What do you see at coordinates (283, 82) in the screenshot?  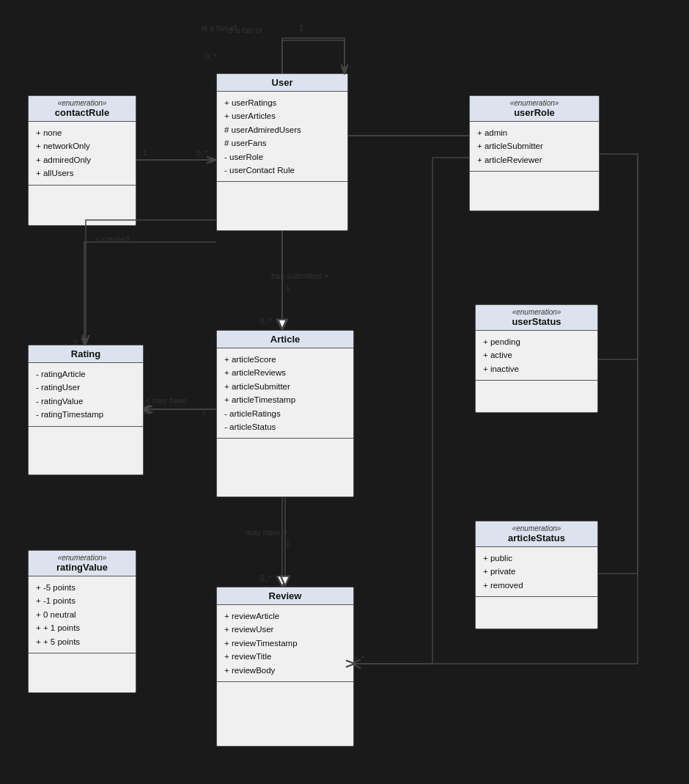 I see `user-title: User` at bounding box center [283, 82].